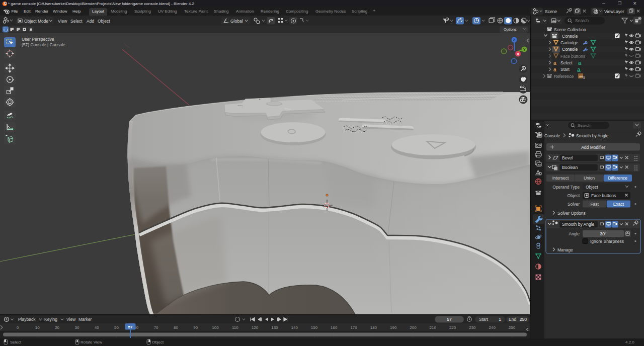 This screenshot has width=644, height=346. Describe the element at coordinates (593, 147) in the screenshot. I see `svg-text: Add Modifier` at that location.